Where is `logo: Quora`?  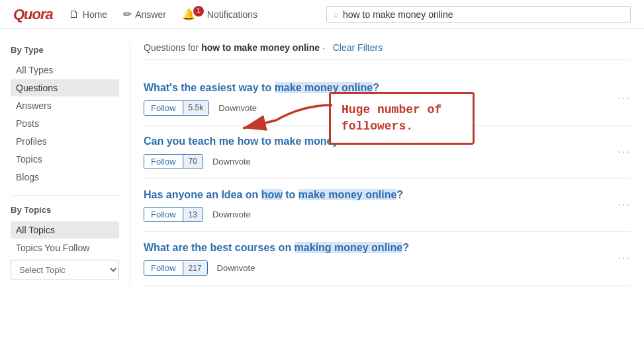
logo: Quora is located at coordinates (33, 15).